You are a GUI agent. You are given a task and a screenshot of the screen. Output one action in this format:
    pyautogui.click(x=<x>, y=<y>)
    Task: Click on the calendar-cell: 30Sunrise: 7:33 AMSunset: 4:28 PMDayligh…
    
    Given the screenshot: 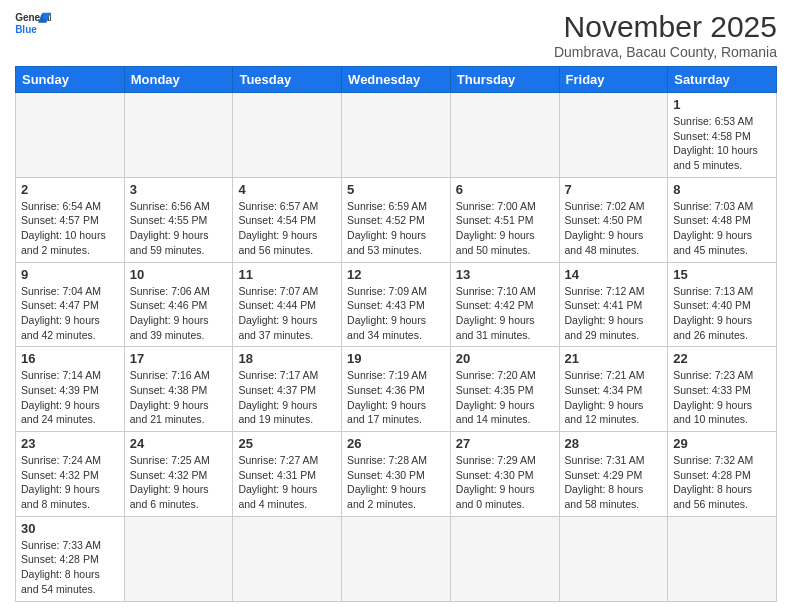 What is the action you would take?
    pyautogui.click(x=70, y=558)
    